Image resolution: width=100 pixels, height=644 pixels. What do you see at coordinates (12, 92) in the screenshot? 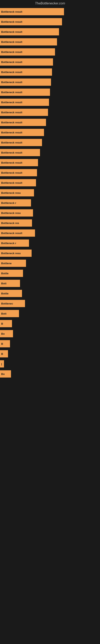
I see `bar-label-8: Bottleneck result` at bounding box center [12, 92].